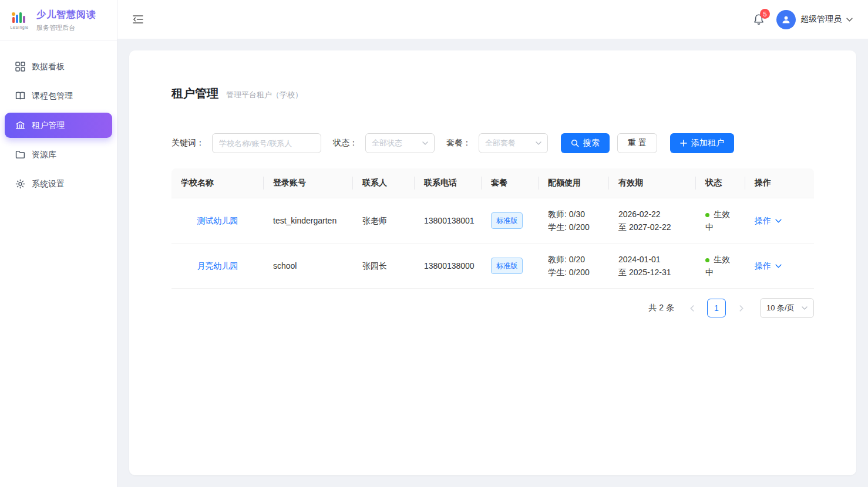  What do you see at coordinates (574, 259) in the screenshot?
I see `quota-teacher: 教师: 0/20` at bounding box center [574, 259].